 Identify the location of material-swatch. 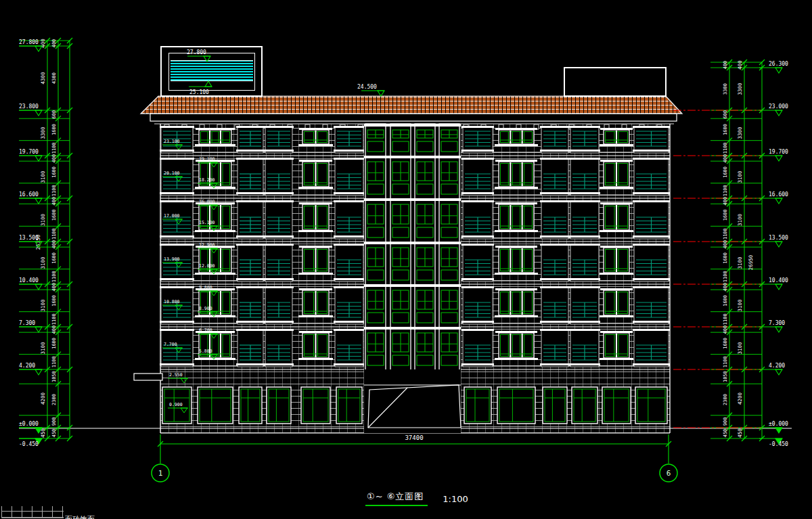
(32, 512).